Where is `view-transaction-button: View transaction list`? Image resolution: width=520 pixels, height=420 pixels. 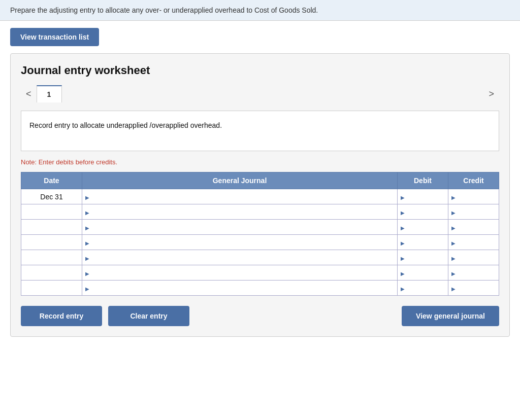
view-transaction-button: View transaction list is located at coordinates (55, 37).